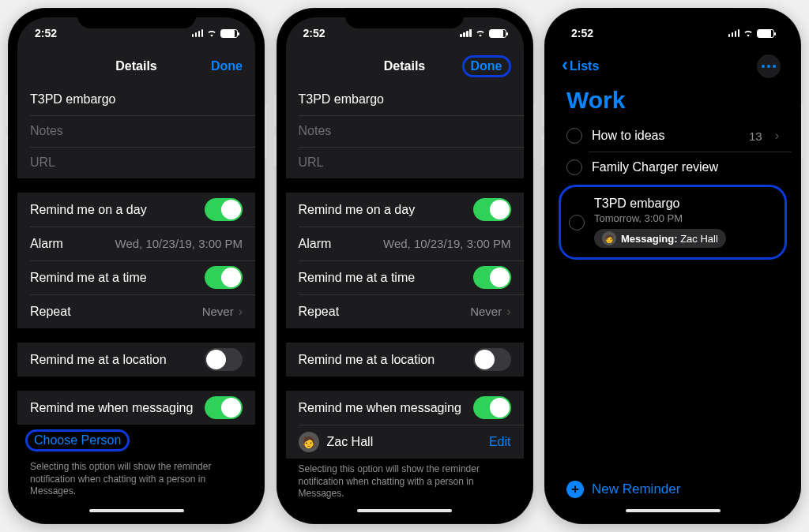 This screenshot has width=809, height=532. What do you see at coordinates (404, 442) in the screenshot?
I see `person-name: Zac Hall` at bounding box center [404, 442].